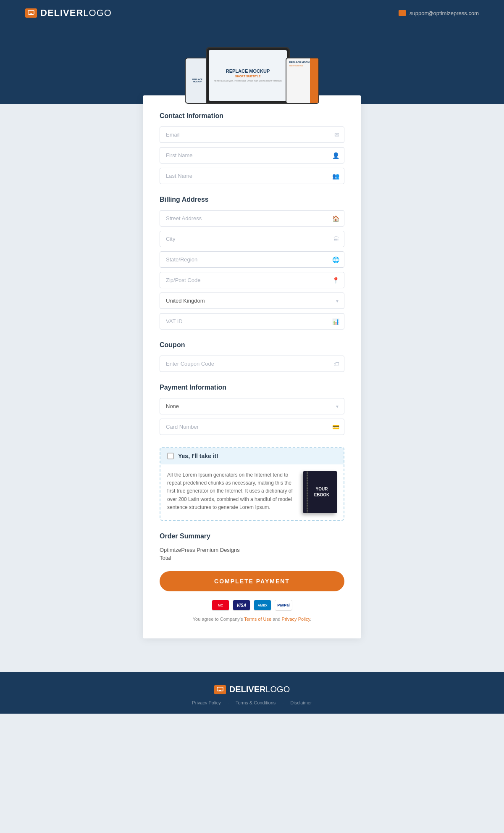 The width and height of the screenshot is (504, 833). I want to click on deliver-icon, so click(31, 13).